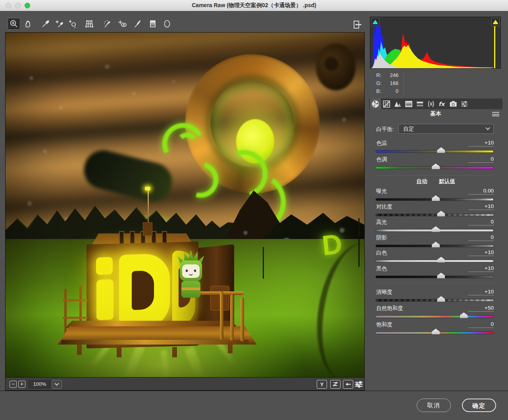 This screenshot has width=508, height=420. I want to click on graduated-filter-tool-button, so click(153, 24).